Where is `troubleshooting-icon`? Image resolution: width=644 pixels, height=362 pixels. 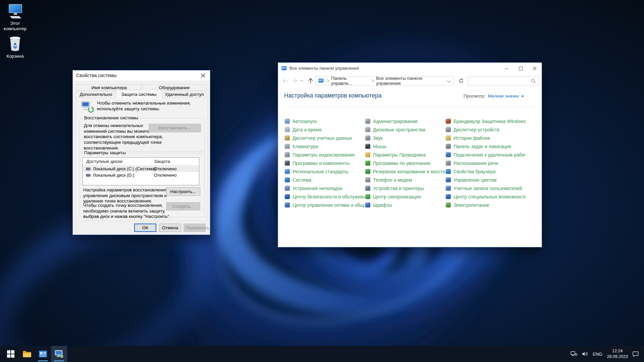 troubleshooting-icon is located at coordinates (287, 188).